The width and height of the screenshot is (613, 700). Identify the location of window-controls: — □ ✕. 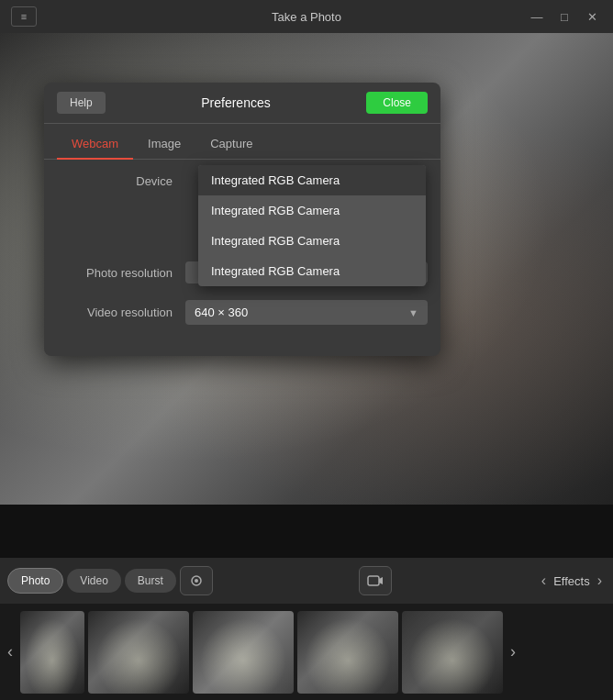
(564, 17).